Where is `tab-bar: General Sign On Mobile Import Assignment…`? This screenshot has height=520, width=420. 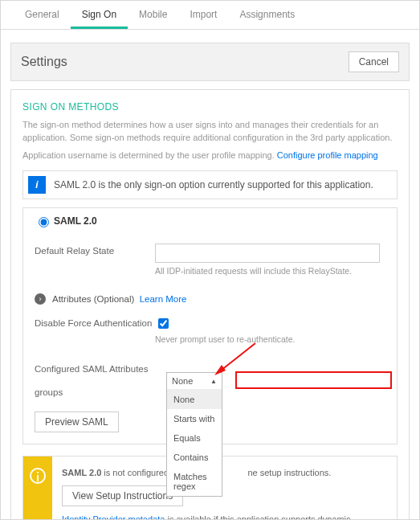
tab-bar: General Sign On Mobile Import Assignment… is located at coordinates (210, 15).